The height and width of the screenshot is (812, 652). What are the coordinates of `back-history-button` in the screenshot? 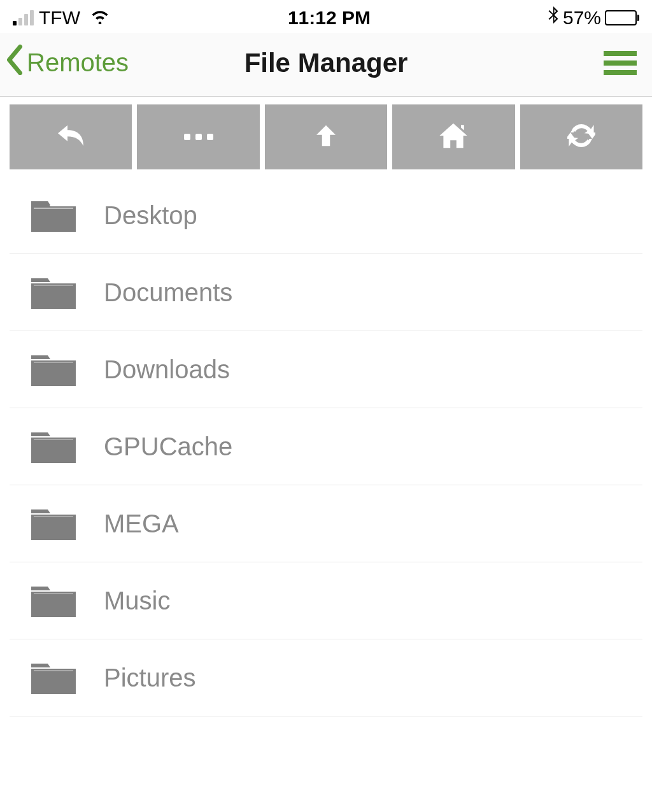 It's located at (71, 137).